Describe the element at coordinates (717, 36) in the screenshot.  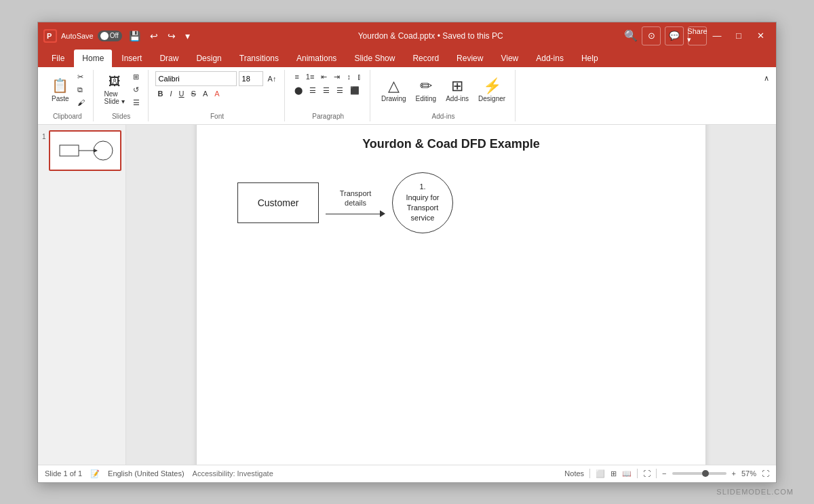
I see `minimize-button: —` at that location.